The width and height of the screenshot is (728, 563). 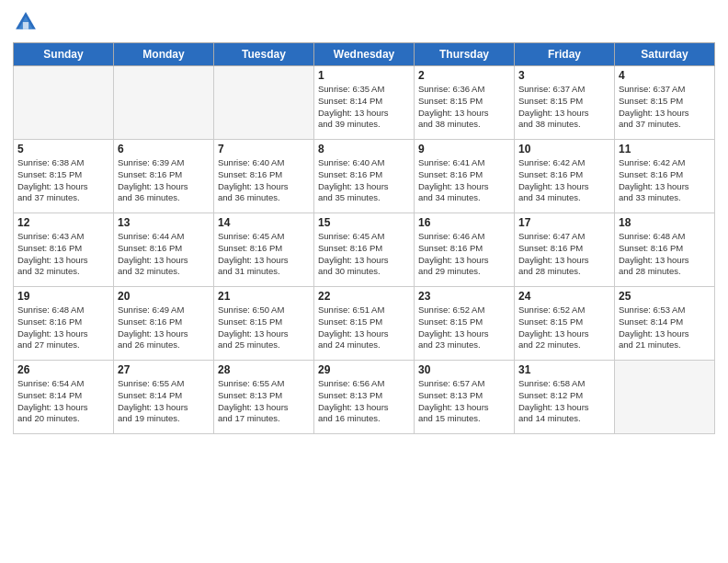 What do you see at coordinates (465, 55) in the screenshot?
I see `weekday-thursday: Thursday` at bounding box center [465, 55].